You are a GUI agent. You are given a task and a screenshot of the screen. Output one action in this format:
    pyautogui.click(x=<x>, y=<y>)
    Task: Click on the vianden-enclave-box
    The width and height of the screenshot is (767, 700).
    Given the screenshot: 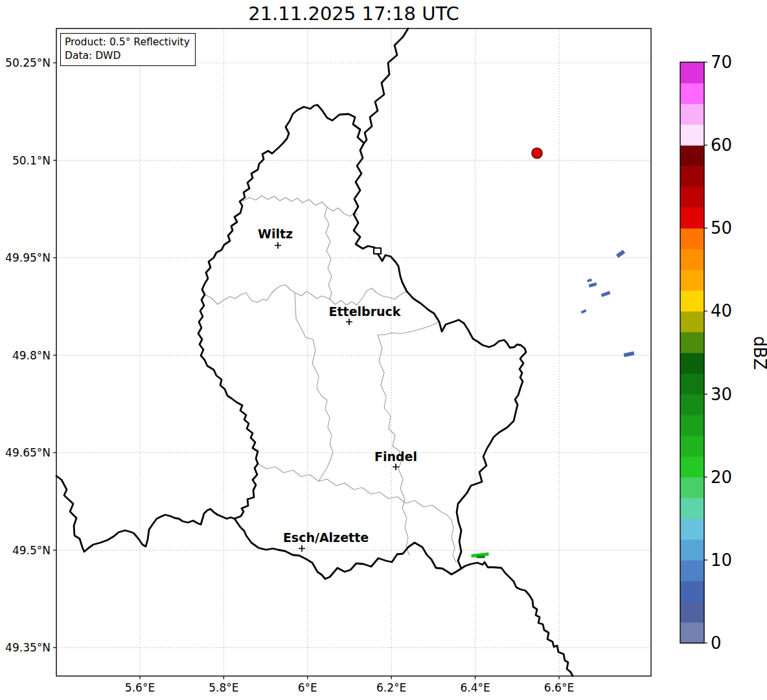 What is the action you would take?
    pyautogui.click(x=377, y=251)
    